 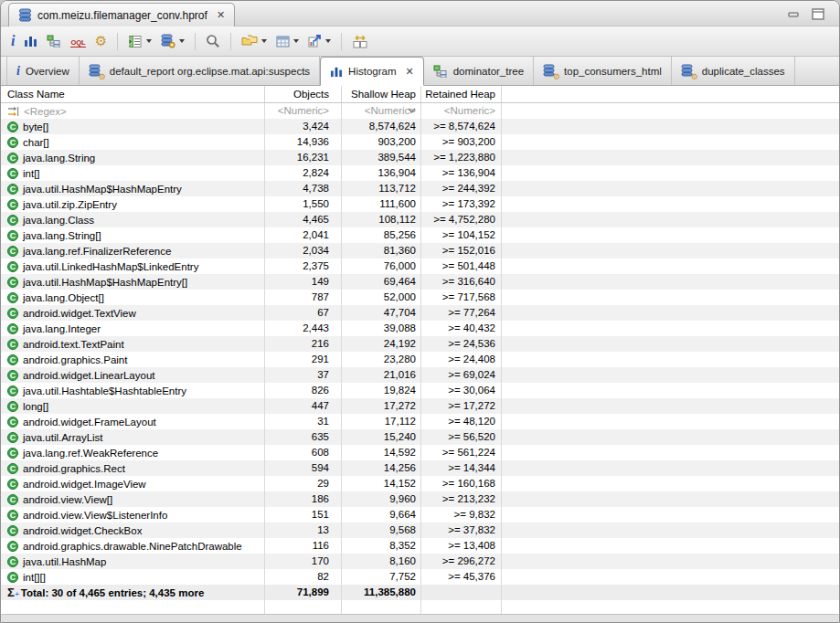 I want to click on table-row: C java.util.HashMap$HashMapEntry[] 149 6…, so click(x=420, y=281).